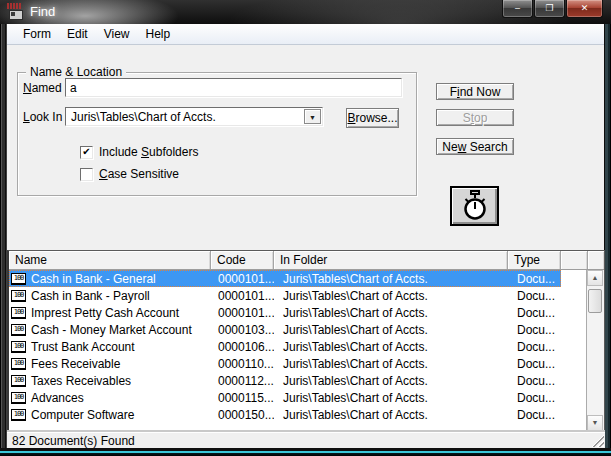 The height and width of the screenshot is (456, 611). What do you see at coordinates (475, 206) in the screenshot?
I see `stopwatch-icon` at bounding box center [475, 206].